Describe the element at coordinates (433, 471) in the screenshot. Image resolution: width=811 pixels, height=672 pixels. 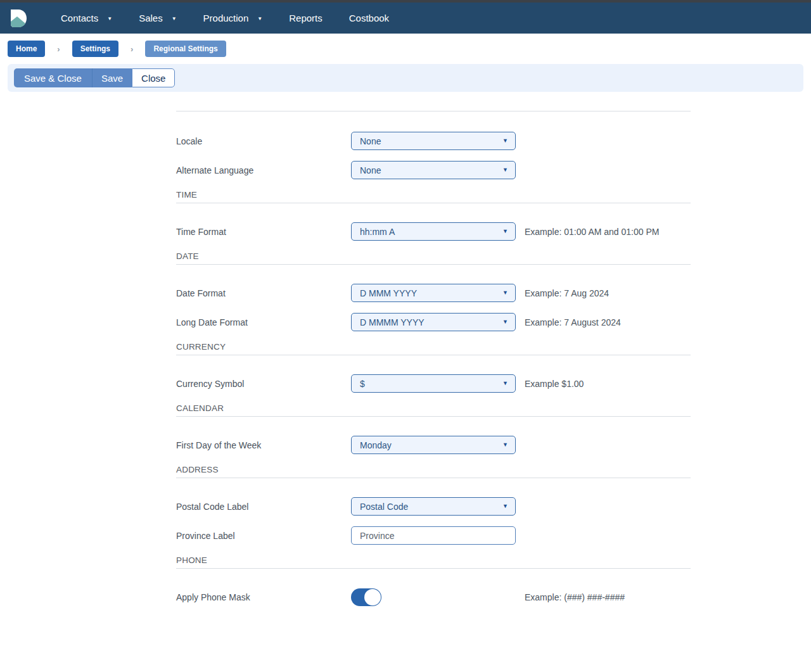
I see `section-header-address: ADDRESS` at that location.